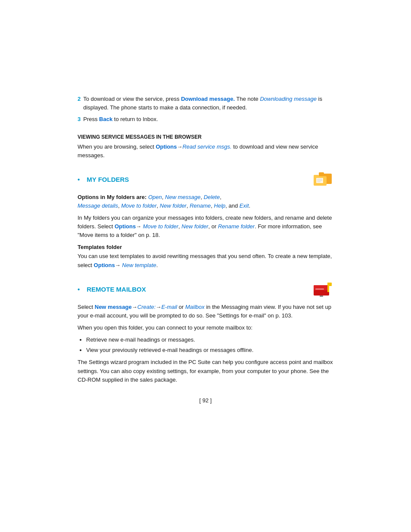 The image size is (411, 532). Describe the element at coordinates (206, 289) in the screenshot. I see `remote-mailbox-title-row: • REMOTE MAILBOX` at that location.